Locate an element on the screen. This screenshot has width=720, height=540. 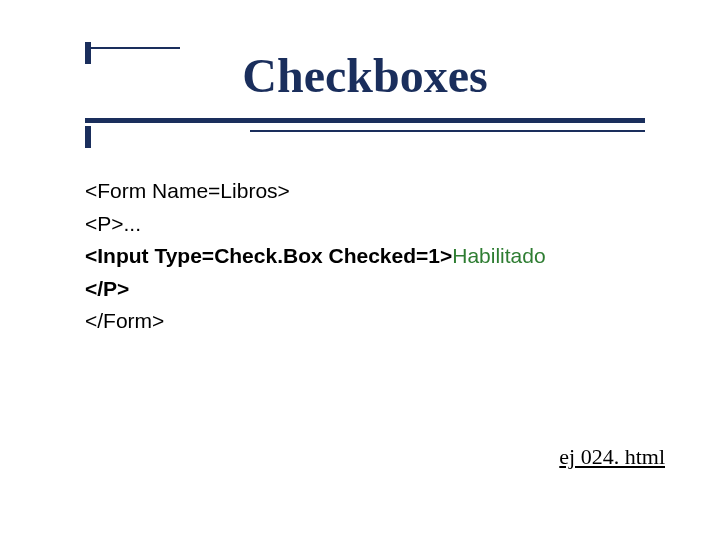
code-line-3-bold: <Input Type=Check.Box Checked=1> is located at coordinates (268, 256).